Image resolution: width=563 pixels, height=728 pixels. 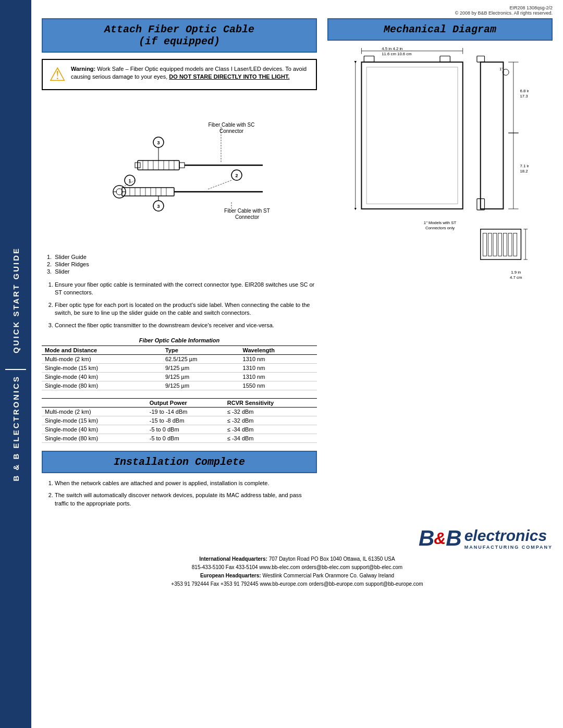 What do you see at coordinates (237, 176) in the screenshot?
I see `svg-text: 2` at bounding box center [237, 176].